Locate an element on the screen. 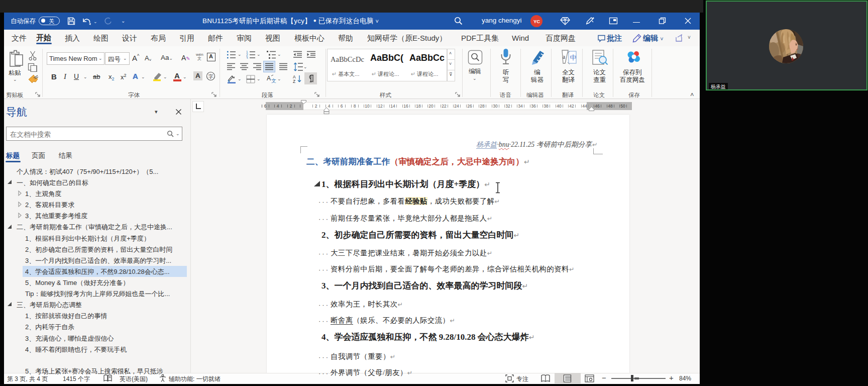  svg-text: 中 is located at coordinates (574, 57).